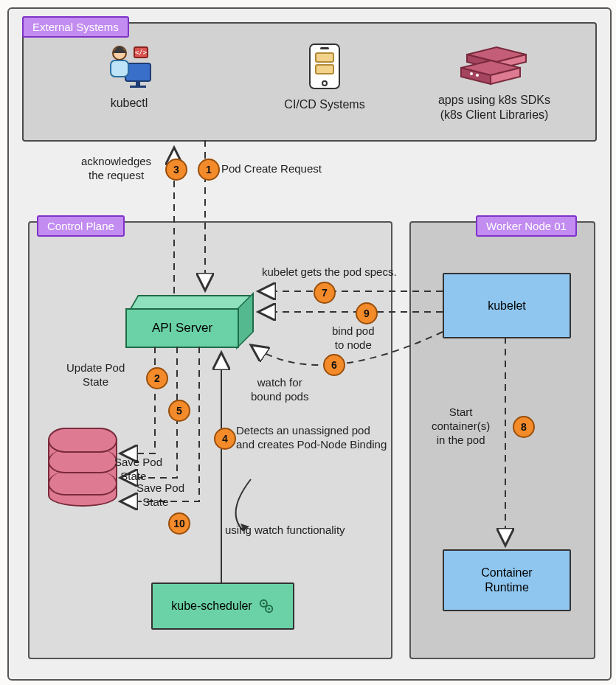  What do you see at coordinates (179, 411) in the screenshot?
I see `step-5-badge: 5` at bounding box center [179, 411].